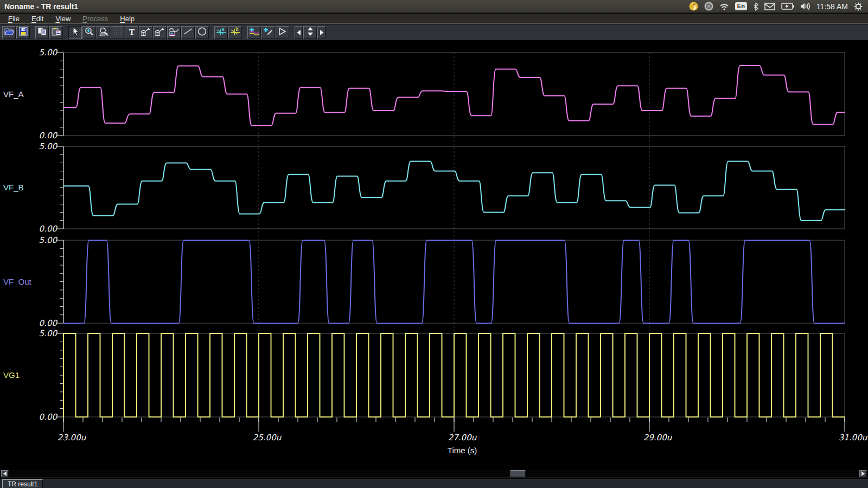 The height and width of the screenshot is (488, 868). I want to click on scroll-left-arrow-icon, so click(5, 474).